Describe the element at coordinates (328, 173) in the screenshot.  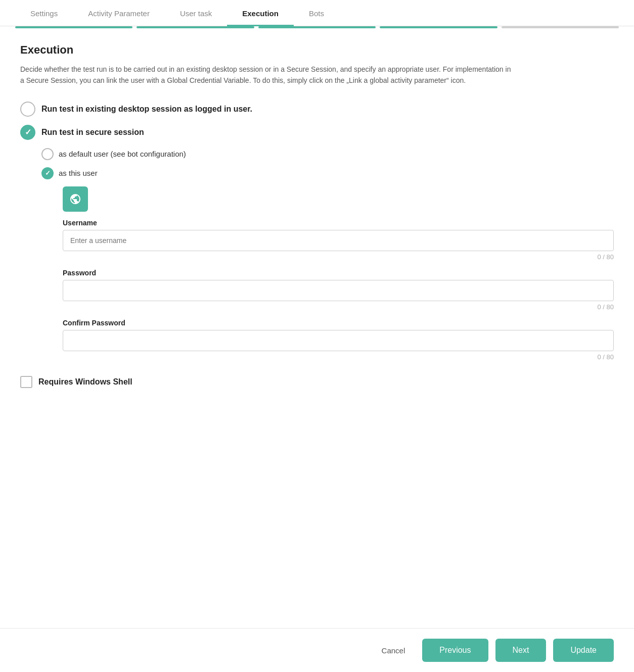
I see `this-user-row: as this user` at that location.